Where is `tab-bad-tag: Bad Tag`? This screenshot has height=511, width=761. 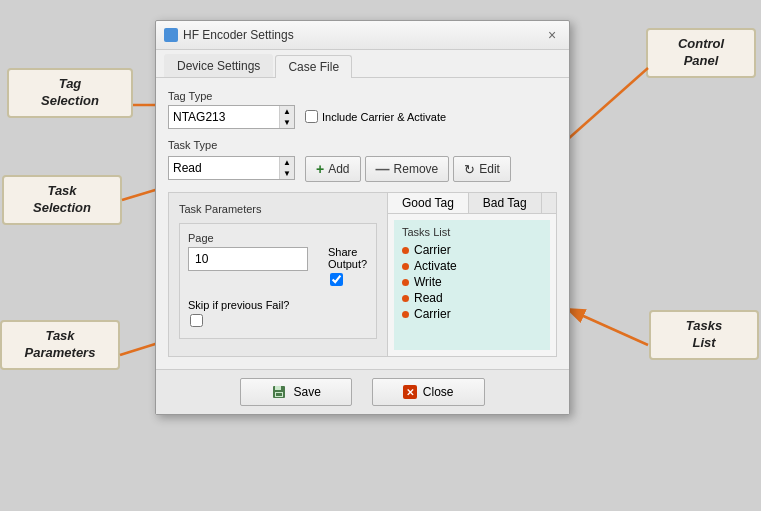
tab-bad-tag: Bad Tag is located at coordinates (506, 203).